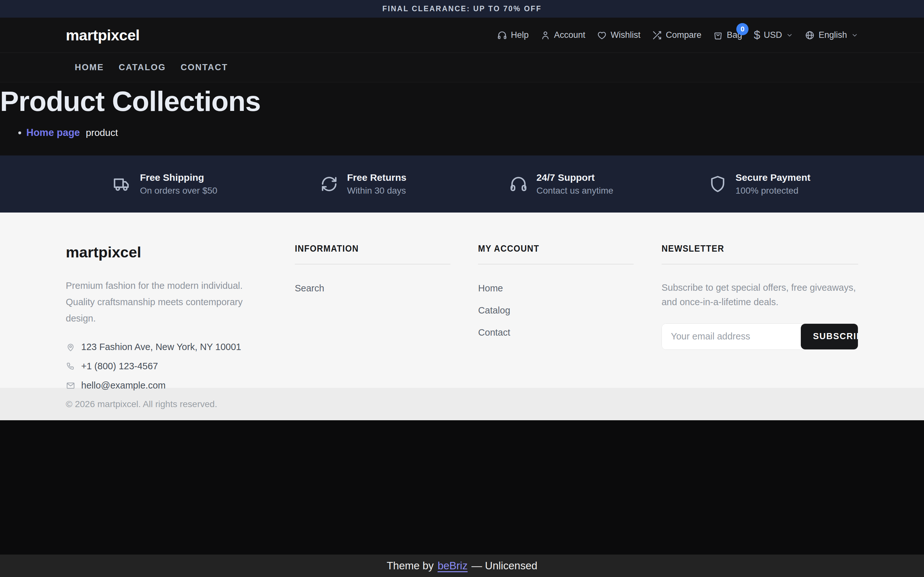  What do you see at coordinates (462, 404) in the screenshot?
I see `copyright-bar: © 2026 martpixcel. All rights reserved.` at bounding box center [462, 404].